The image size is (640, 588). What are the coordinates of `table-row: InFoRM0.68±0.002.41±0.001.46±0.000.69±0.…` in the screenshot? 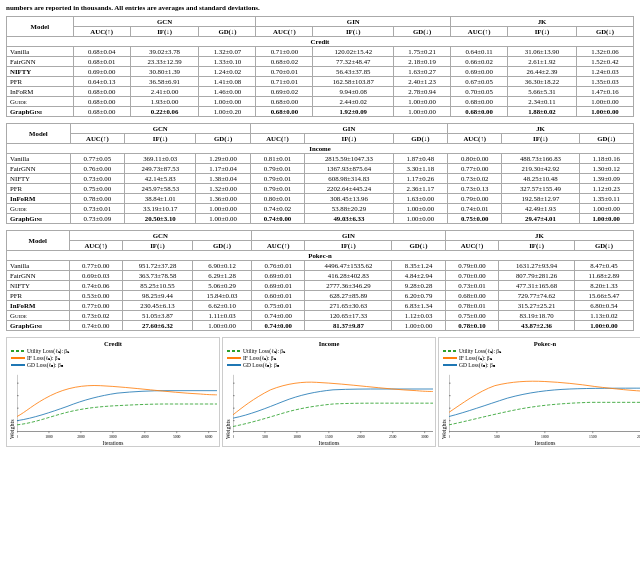 It's located at (320, 92).